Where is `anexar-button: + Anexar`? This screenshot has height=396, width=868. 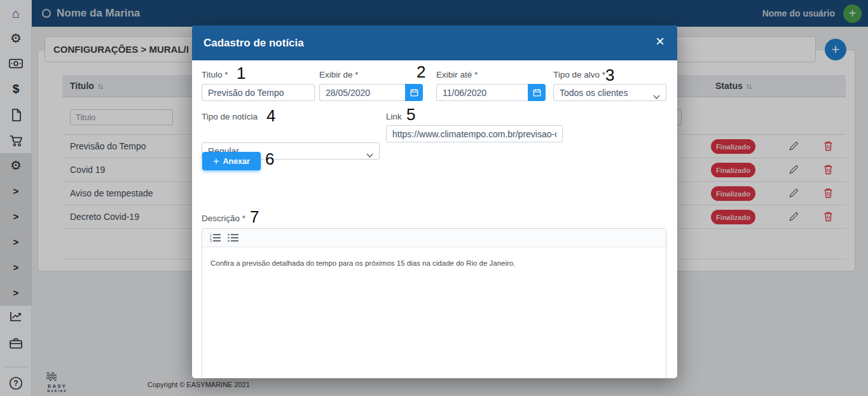
anexar-button: + Anexar is located at coordinates (231, 161).